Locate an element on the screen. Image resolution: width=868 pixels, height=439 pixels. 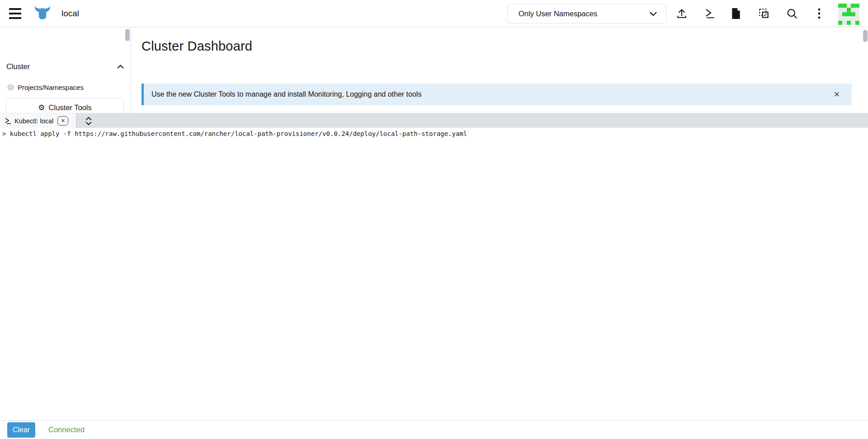
shell-footer: Clear Connected is located at coordinates (434, 430).